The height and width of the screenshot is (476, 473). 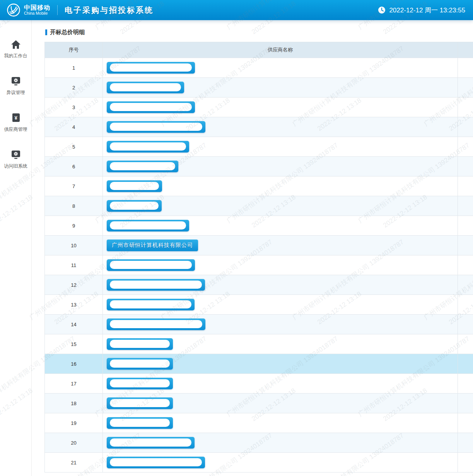 I want to click on row-number: 12, so click(x=74, y=285).